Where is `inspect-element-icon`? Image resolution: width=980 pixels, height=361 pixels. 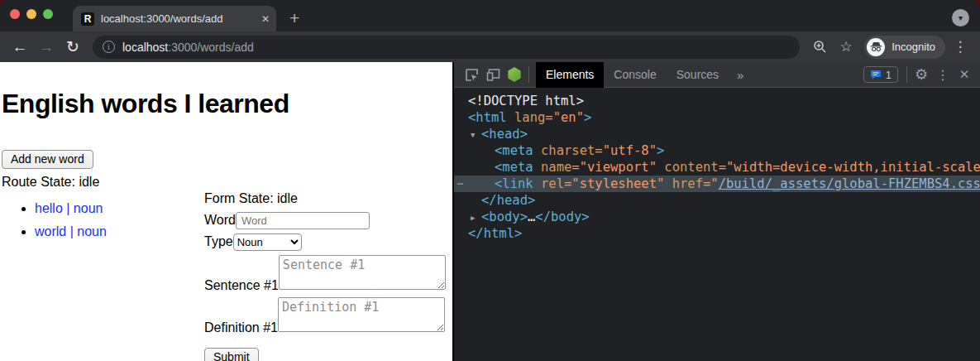 inspect-element-icon is located at coordinates (471, 75).